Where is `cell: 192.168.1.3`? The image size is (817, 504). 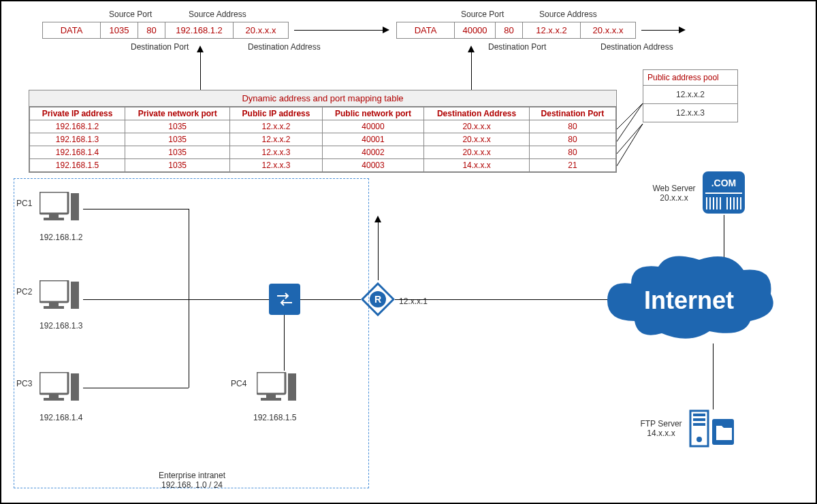
cell: 192.168.1.3 is located at coordinates (78, 140).